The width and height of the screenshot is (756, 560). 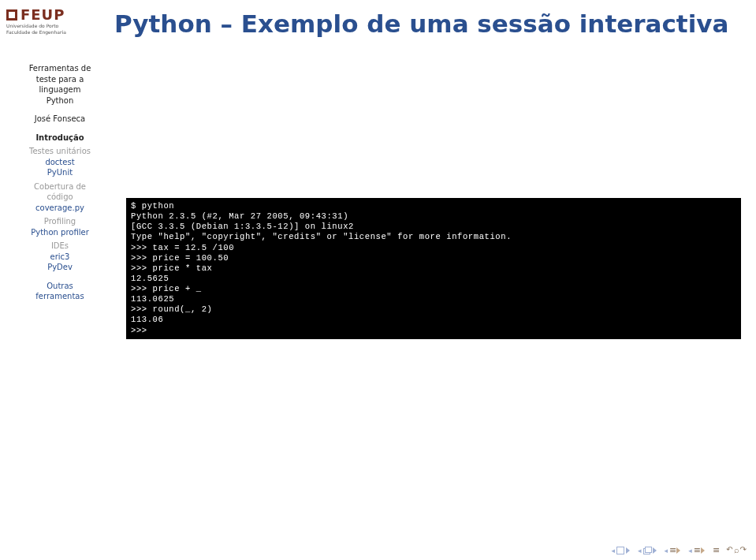 I want to click on nav-cobertura: Cobertura de, so click(x=60, y=187).